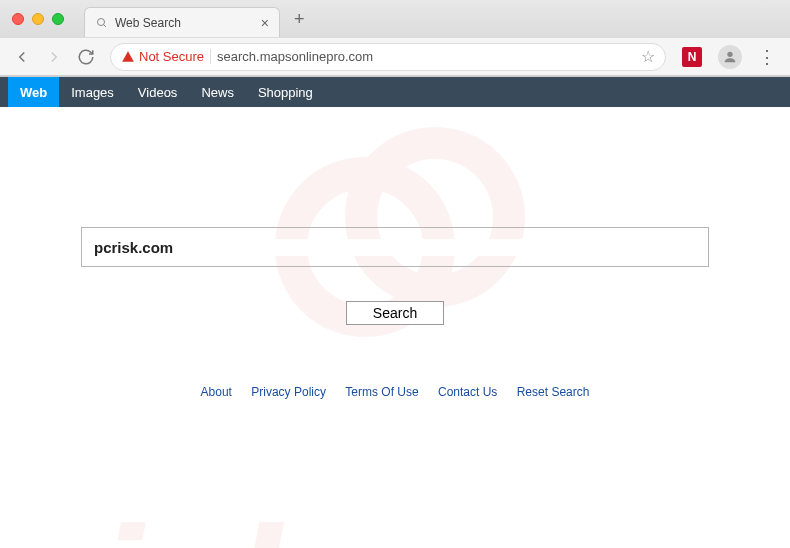 Image resolution: width=790 pixels, height=548 pixels. Describe the element at coordinates (388, 57) in the screenshot. I see `address-bar: Not Secure search.mapsonlinepro.com ☆` at that location.